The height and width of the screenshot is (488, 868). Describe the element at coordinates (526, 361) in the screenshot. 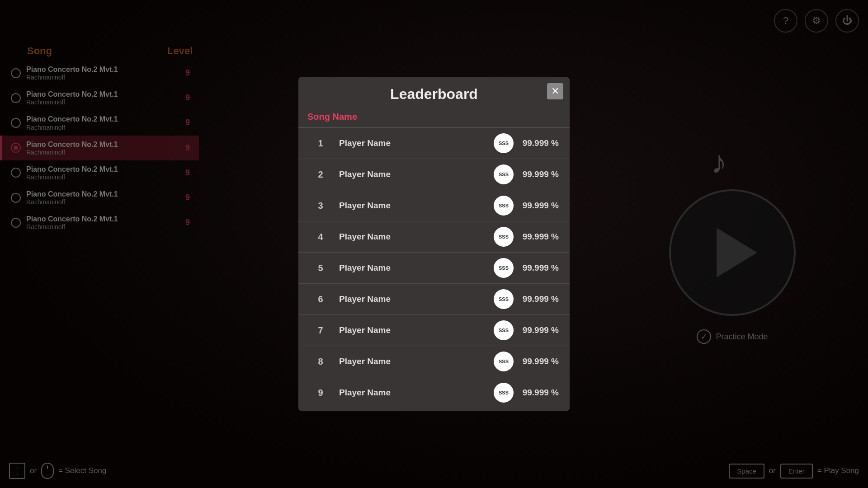

I see `lb-score-group-7: SSS 99.999 %` at that location.